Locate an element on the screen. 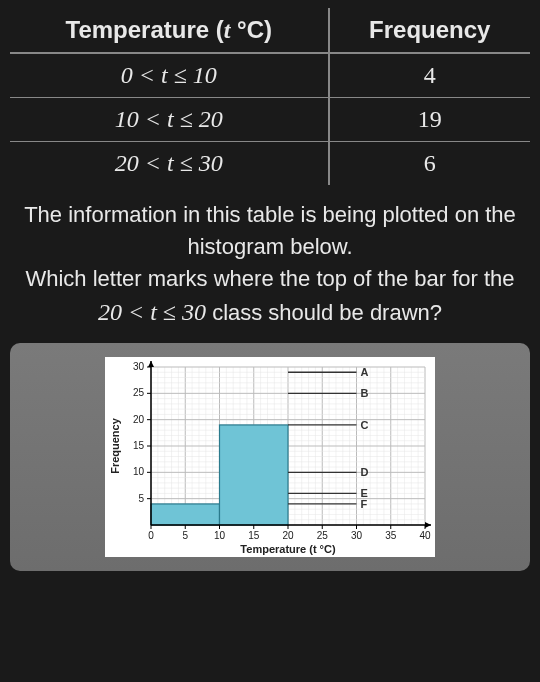  y-tick-label: 15 is located at coordinates (139, 446).